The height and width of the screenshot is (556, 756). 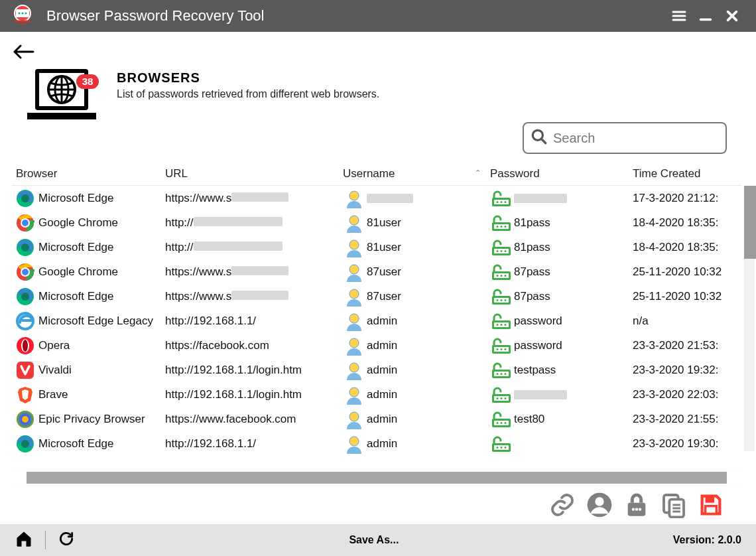 I want to click on copy-row-button, so click(x=674, y=505).